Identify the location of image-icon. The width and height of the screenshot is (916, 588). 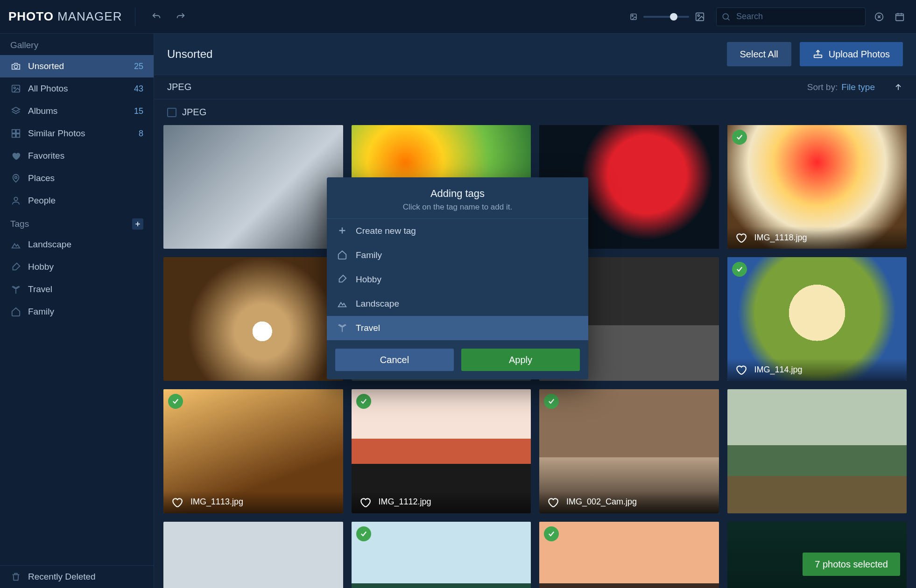
(16, 89).